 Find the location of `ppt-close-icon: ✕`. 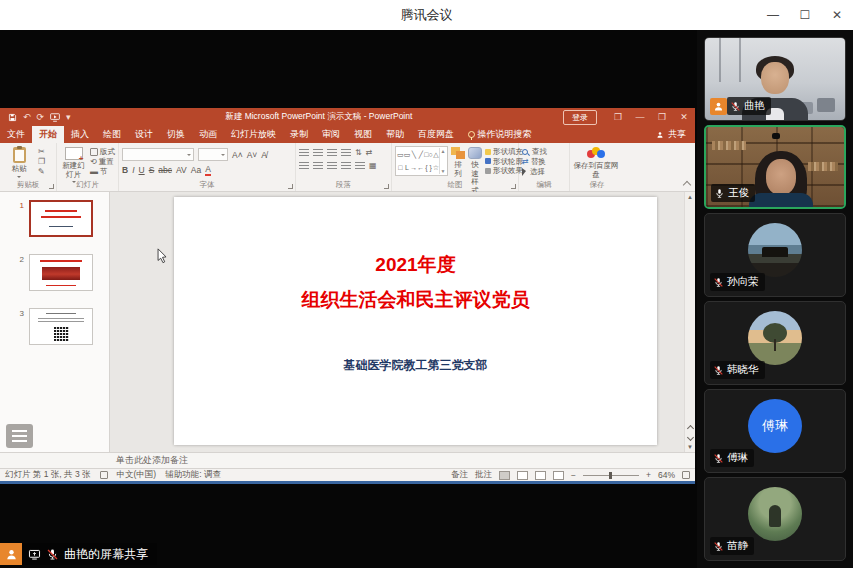

ppt-close-icon: ✕ is located at coordinates (684, 117).